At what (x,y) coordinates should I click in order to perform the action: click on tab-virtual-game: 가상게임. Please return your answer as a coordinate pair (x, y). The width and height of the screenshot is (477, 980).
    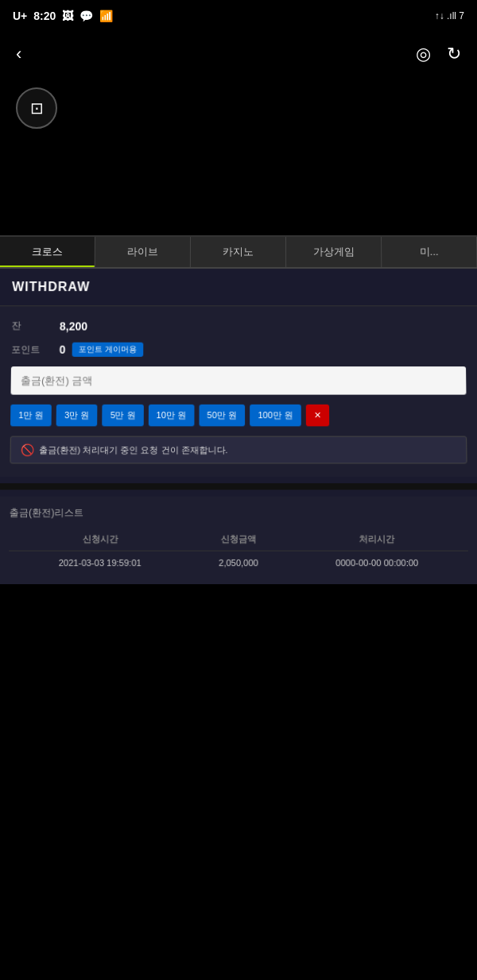
    Looking at the image, I should click on (334, 252).